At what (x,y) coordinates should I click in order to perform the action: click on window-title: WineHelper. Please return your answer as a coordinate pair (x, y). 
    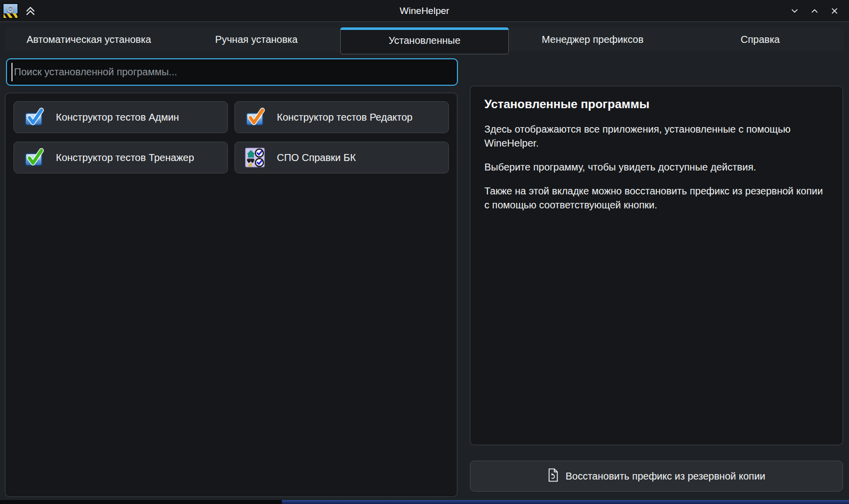
    Looking at the image, I should click on (424, 11).